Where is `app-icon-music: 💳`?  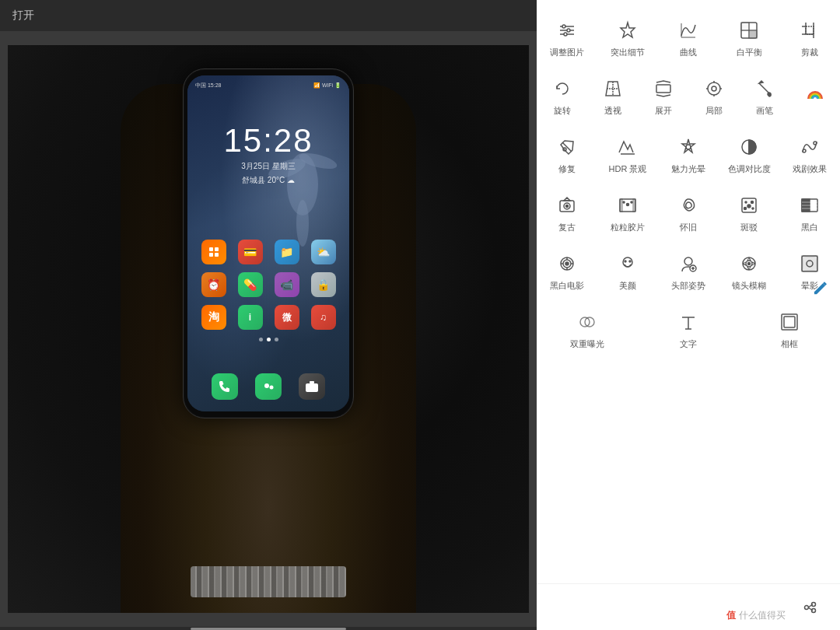
app-icon-music: 💳 is located at coordinates (250, 252).